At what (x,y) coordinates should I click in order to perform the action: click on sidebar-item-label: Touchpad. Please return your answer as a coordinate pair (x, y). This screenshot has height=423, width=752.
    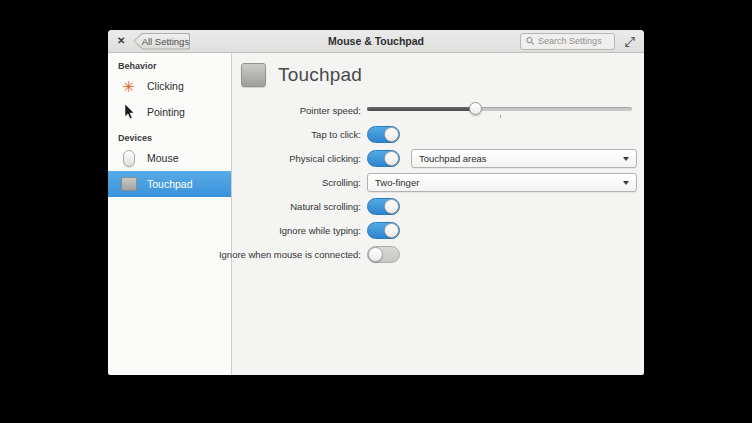
    Looking at the image, I should click on (170, 184).